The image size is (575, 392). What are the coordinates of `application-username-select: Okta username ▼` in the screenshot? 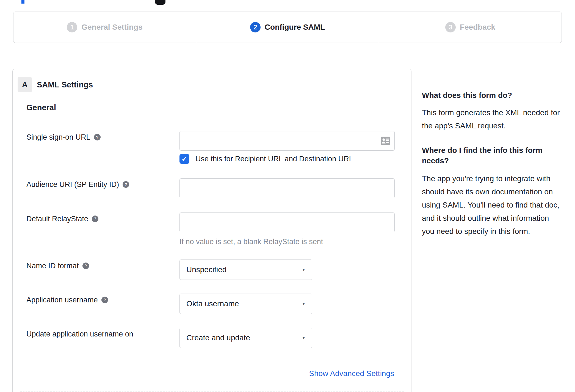 It's located at (246, 304).